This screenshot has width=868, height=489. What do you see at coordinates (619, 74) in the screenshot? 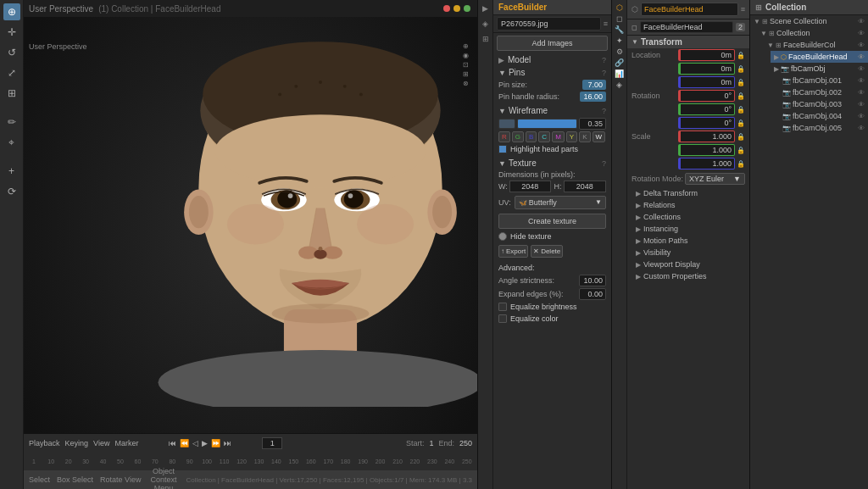
I see `prop-icon-data: 📊` at bounding box center [619, 74].